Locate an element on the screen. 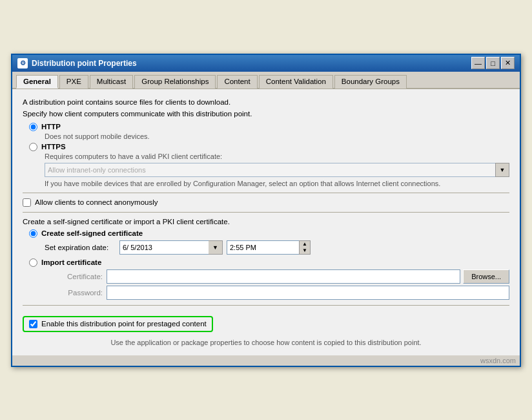 This screenshot has width=532, height=420. bottom-text: Use the application or package propertie… is located at coordinates (266, 342).